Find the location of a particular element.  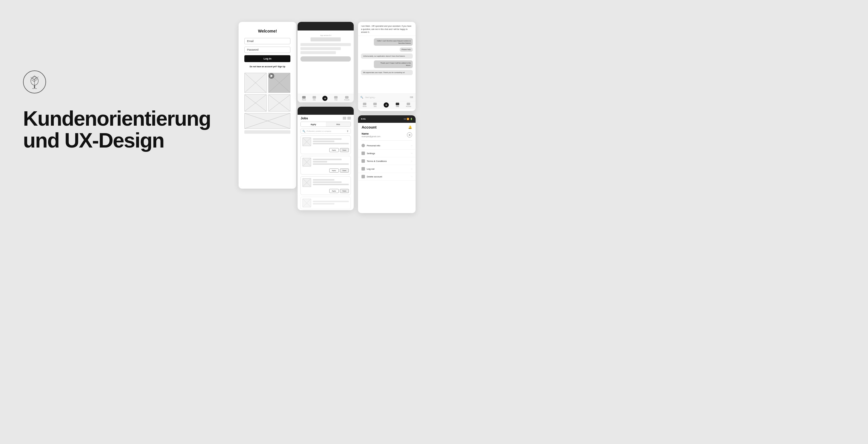

nav-home: Home is located at coordinates (304, 98).